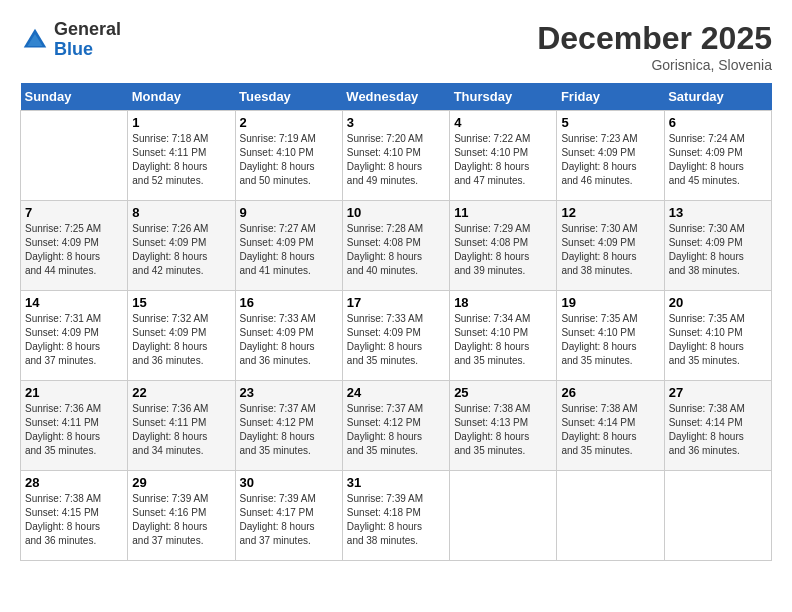 This screenshot has height=612, width=792. Describe the element at coordinates (289, 302) in the screenshot. I see `day-number: 16` at that location.